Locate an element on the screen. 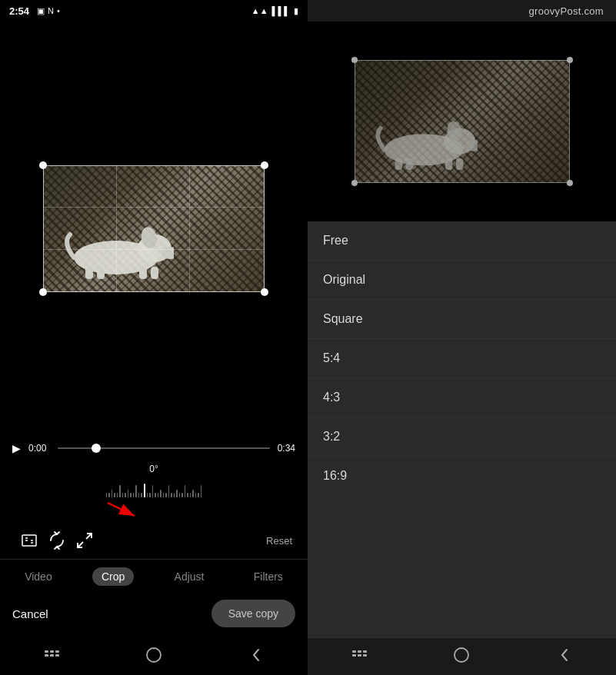  right-crop-handle-tr is located at coordinates (570, 60).